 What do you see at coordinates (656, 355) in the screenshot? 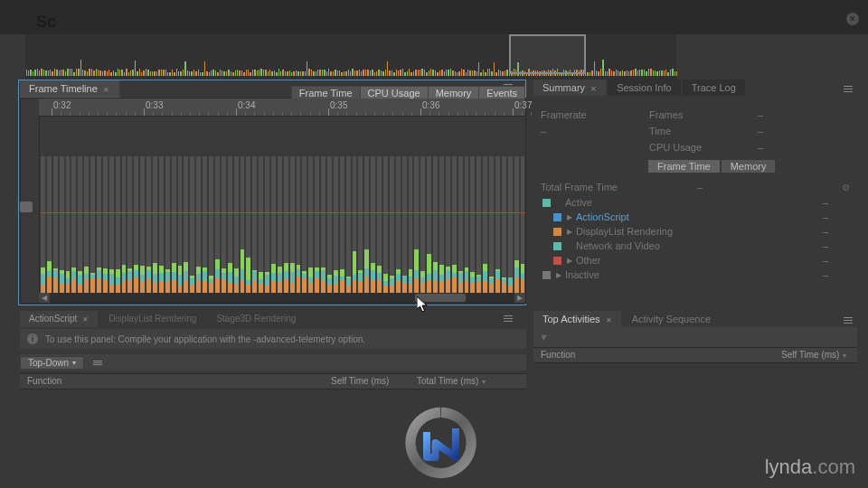
I see `activity-function-header: Function` at bounding box center [656, 355].